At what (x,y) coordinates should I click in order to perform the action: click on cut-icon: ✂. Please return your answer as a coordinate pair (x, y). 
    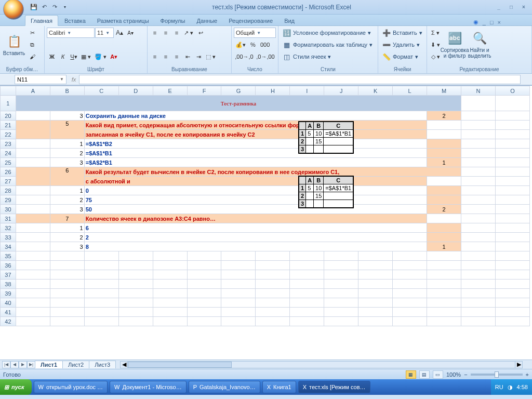
    Looking at the image, I should click on (32, 33).